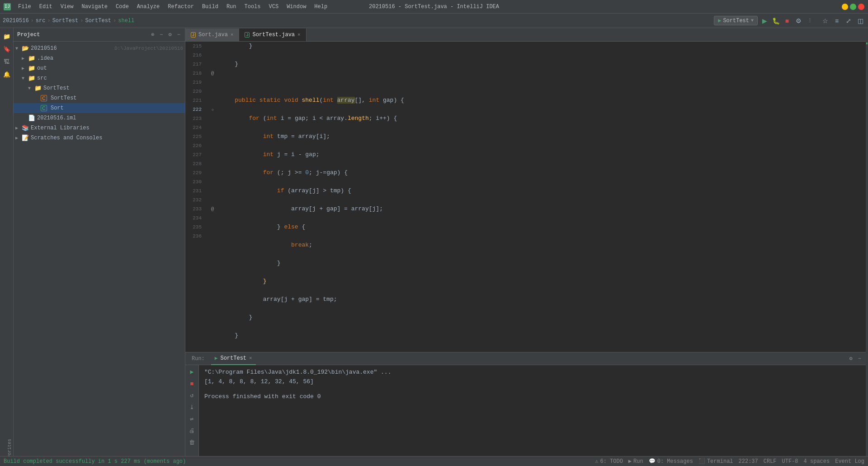  Describe the element at coordinates (853, 7) in the screenshot. I see `maximize-button: □` at that location.